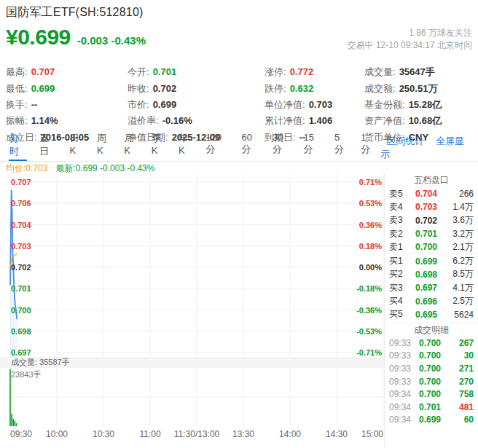 This screenshot has height=448, width=478. Describe the element at coordinates (290, 434) in the screenshot. I see `time-axis-label: 14:00` at that location.